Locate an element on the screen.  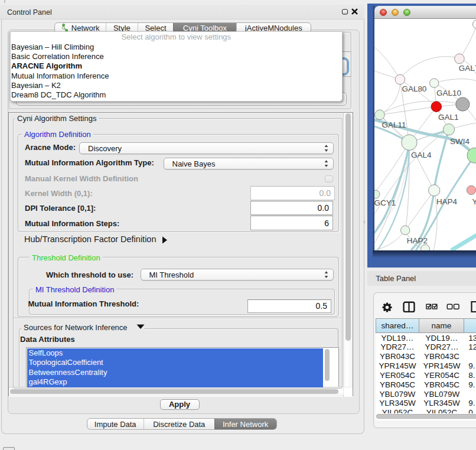
svg-text: HAP2 is located at coordinates (417, 241).